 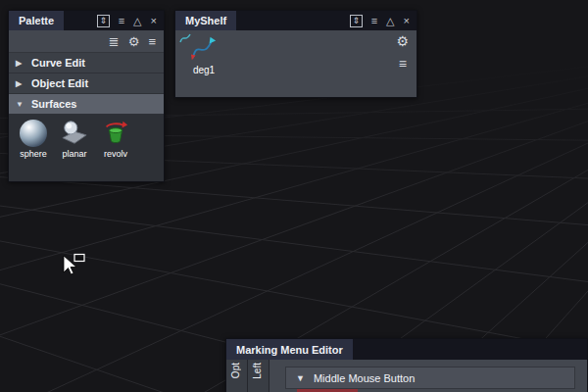 What do you see at coordinates (430, 378) in the screenshot?
I see `mouse-button-dropdown: ▼ Middle Mouse Button` at bounding box center [430, 378].